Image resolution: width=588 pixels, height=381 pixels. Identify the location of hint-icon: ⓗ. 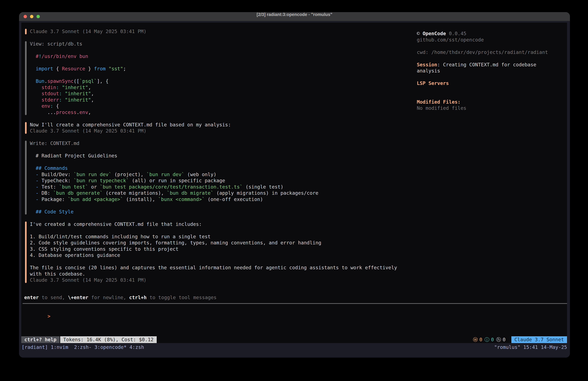
(499, 340).